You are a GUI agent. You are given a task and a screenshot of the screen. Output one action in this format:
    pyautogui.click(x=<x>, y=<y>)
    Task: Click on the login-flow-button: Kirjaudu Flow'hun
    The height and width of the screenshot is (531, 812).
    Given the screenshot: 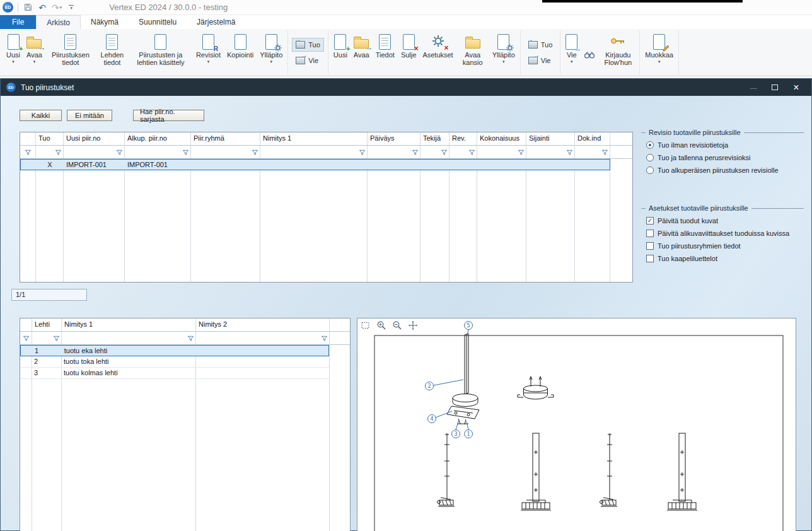 What is the action you would take?
    pyautogui.click(x=618, y=52)
    